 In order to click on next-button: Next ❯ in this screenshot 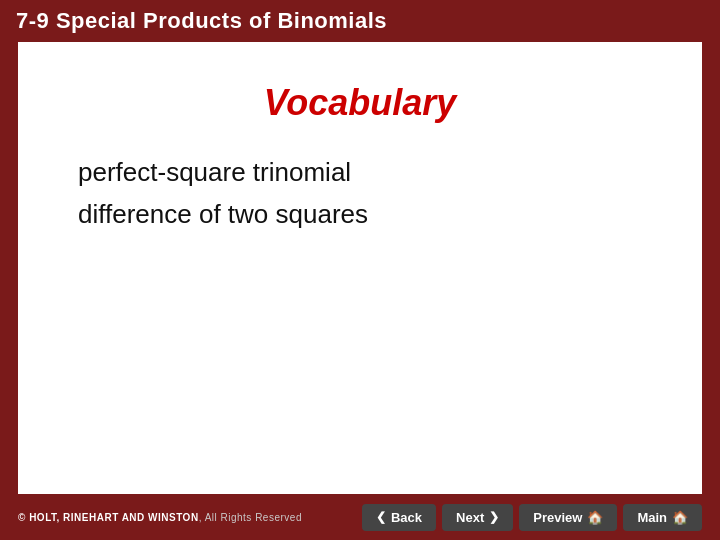, I will do `click(478, 518)`.